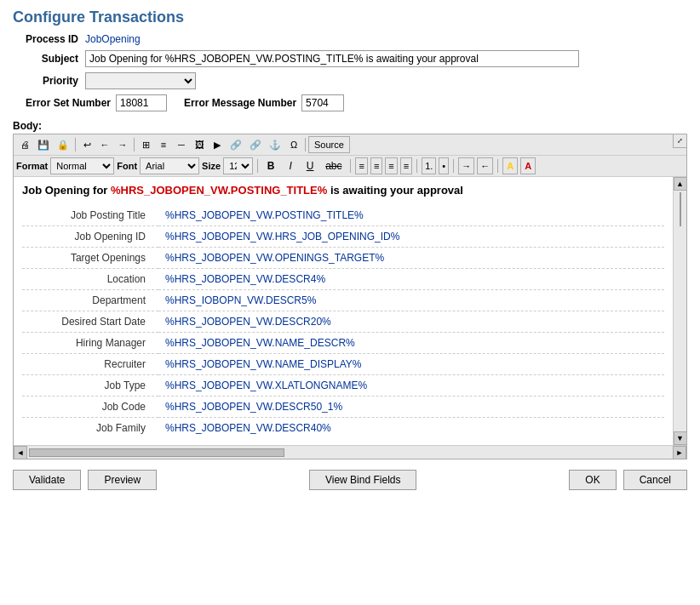 The width and height of the screenshot is (700, 605). Describe the element at coordinates (411, 322) in the screenshot. I see `field-value: %HRS_JOBOPEN_VW.DESCR20%` at that location.